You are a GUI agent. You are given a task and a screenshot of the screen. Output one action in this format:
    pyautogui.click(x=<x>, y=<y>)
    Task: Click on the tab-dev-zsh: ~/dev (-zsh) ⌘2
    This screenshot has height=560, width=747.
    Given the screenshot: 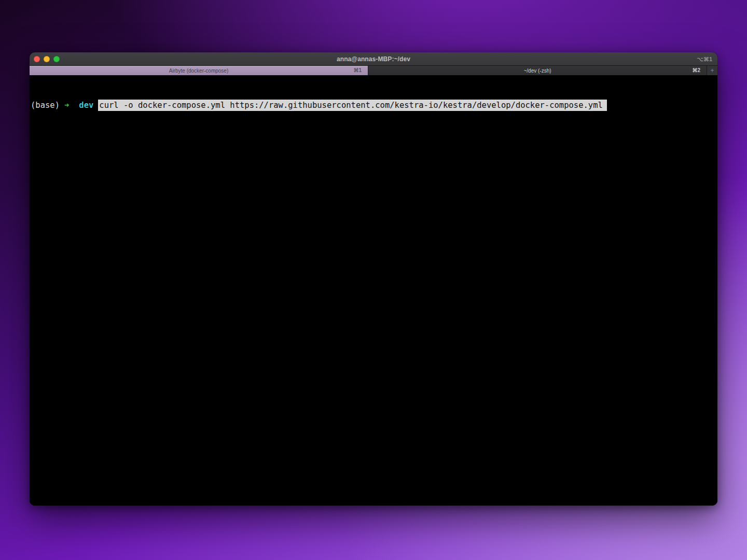 What is the action you would take?
    pyautogui.click(x=537, y=71)
    